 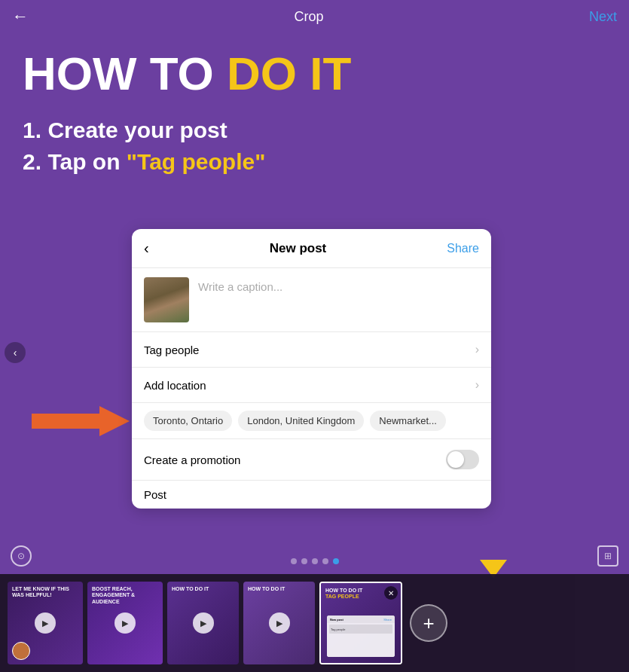 I want to click on thumb-0-play-icon: ▶, so click(x=45, y=623).